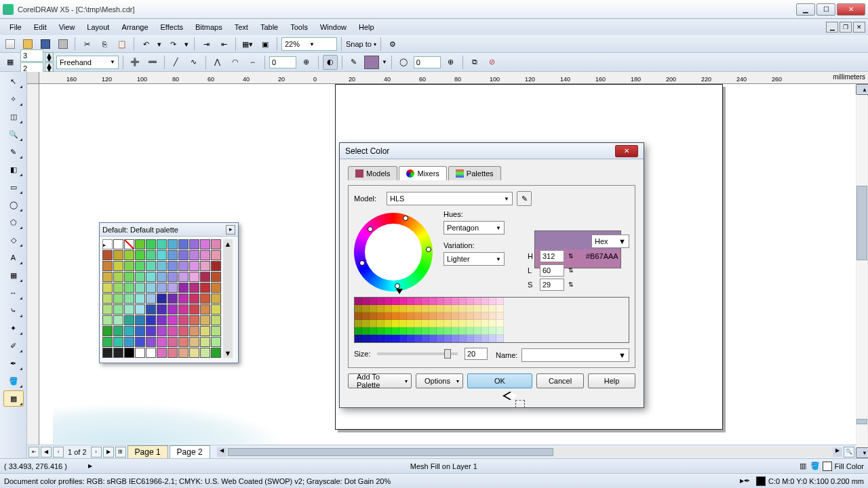 This screenshot has height=488, width=868. Describe the element at coordinates (476, 354) in the screenshot. I see `size-value: 20` at that location.